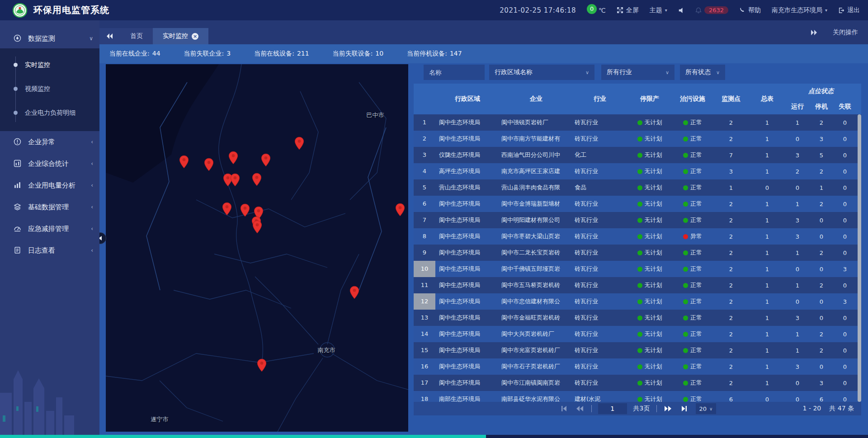 The width and height of the screenshot is (868, 438). What do you see at coordinates (799, 10) in the screenshot?
I see `org-dropdown: 南充市生态环境局 ▾` at bounding box center [799, 10].